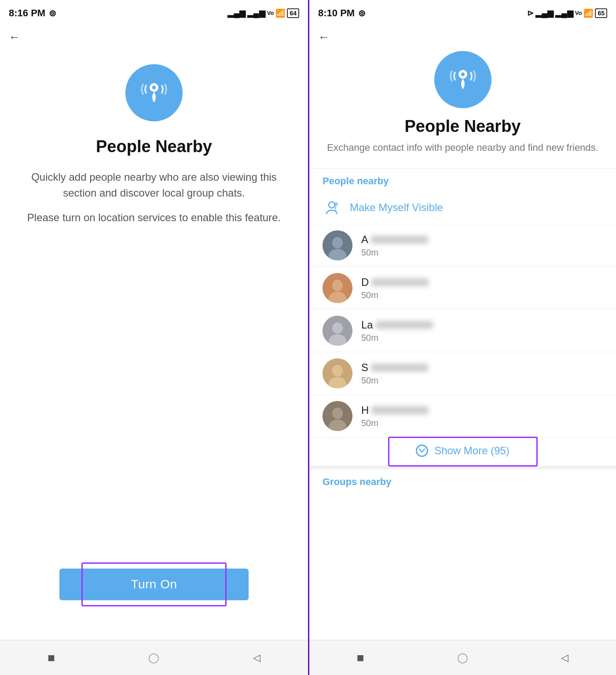 Image resolution: width=616 pixels, height=675 pixels. I want to click on show-more-label: Show More (95), so click(472, 451).